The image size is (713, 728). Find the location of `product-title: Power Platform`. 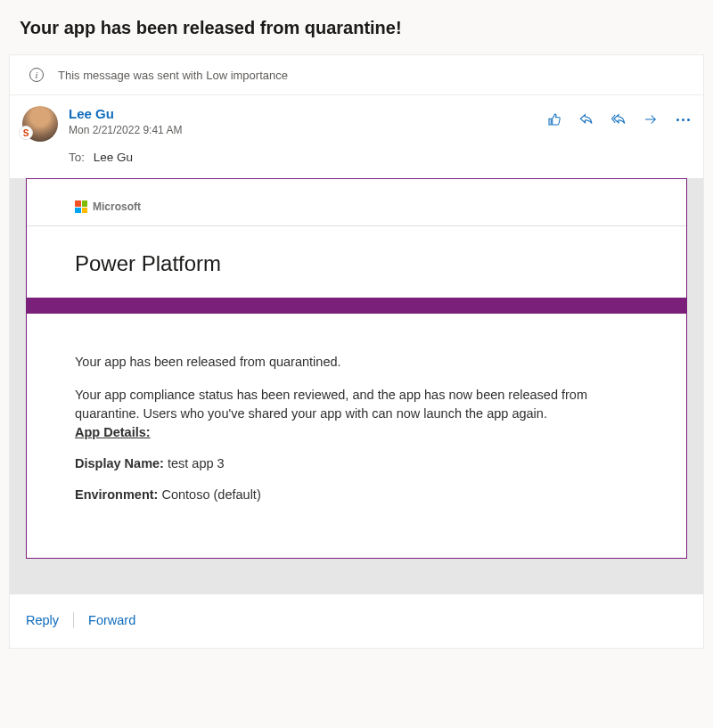

product-title: Power Platform is located at coordinates (356, 262).